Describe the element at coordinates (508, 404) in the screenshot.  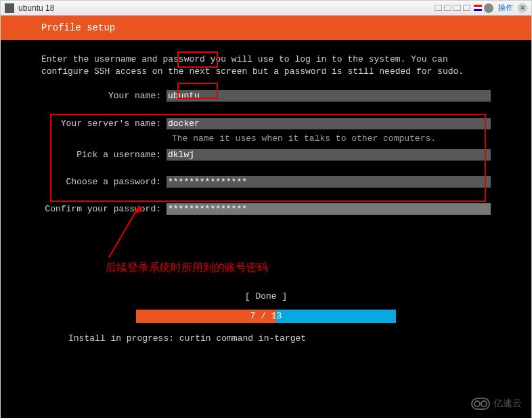
I see `watermark-text: 亿速云` at that location.